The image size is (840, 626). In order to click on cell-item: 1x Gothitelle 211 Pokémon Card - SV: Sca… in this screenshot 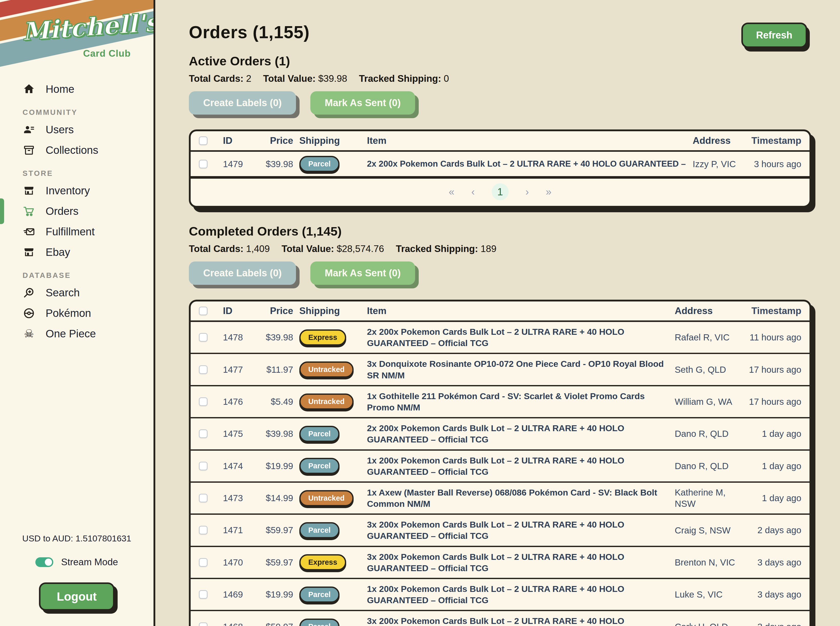, I will do `click(518, 402)`.